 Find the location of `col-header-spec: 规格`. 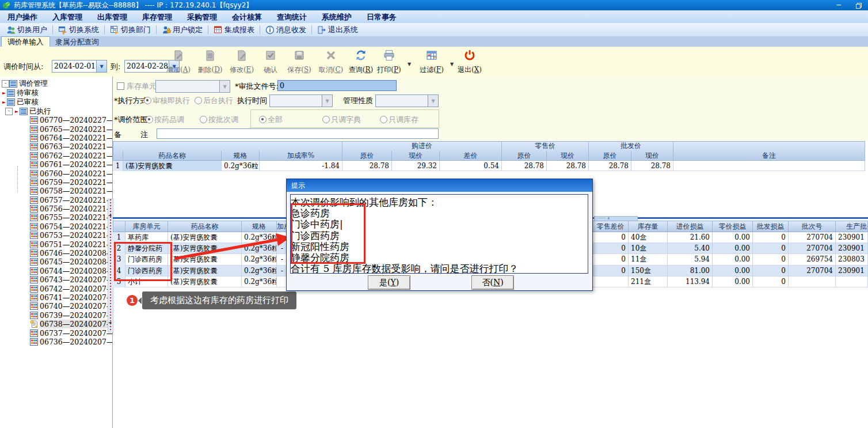

col-header-spec: 规格 is located at coordinates (241, 156).